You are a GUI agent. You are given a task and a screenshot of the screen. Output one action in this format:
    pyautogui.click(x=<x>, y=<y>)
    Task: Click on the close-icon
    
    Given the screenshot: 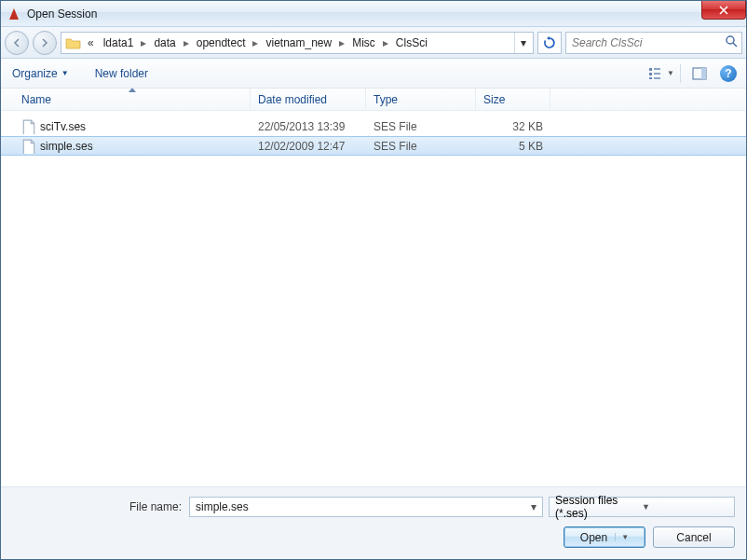 What is the action you would take?
    pyautogui.click(x=724, y=10)
    